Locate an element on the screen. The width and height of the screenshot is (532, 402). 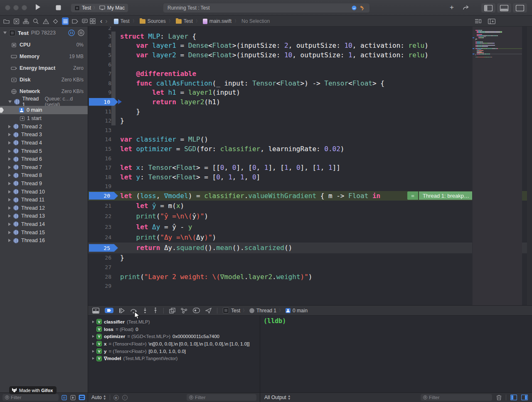
related-items-icon is located at coordinates (93, 21).